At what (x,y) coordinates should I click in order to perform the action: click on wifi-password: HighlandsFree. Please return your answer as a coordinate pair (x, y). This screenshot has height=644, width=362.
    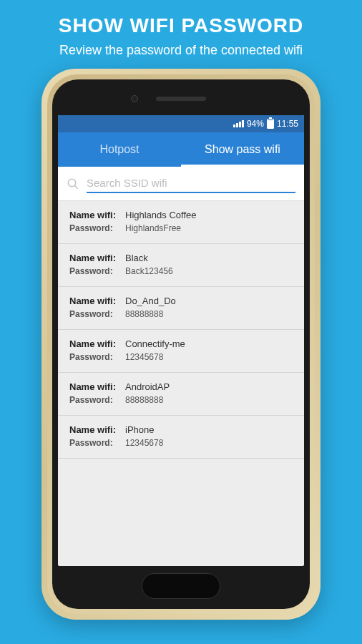
    Looking at the image, I should click on (153, 228).